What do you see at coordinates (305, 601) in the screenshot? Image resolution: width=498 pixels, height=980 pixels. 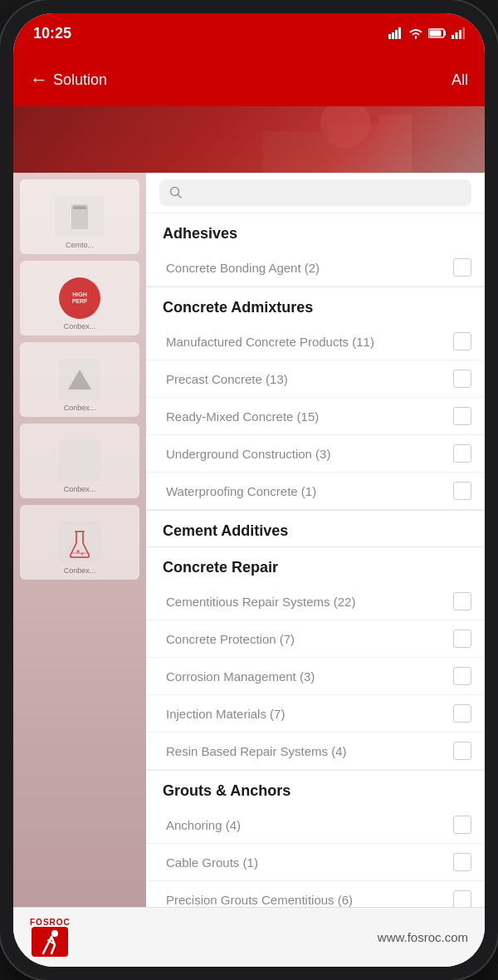 I see `category-item-label: Cementitious Repair Systems (22)` at bounding box center [305, 601].